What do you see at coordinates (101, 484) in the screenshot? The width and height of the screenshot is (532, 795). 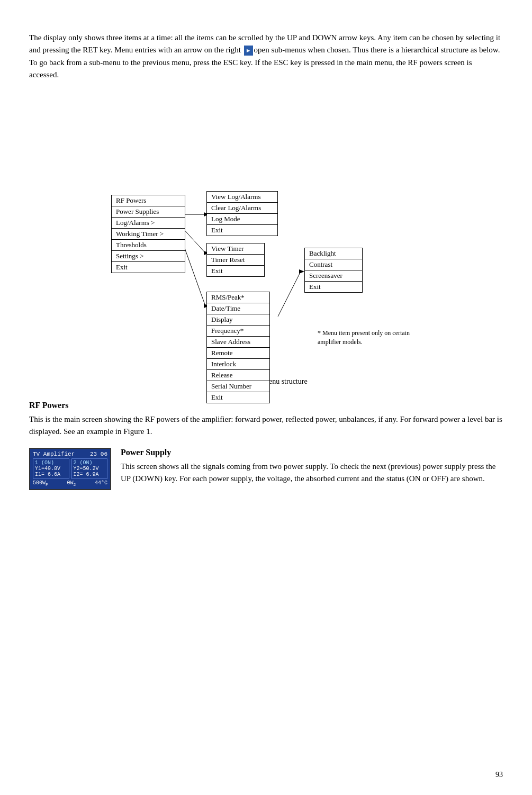 I see `ps-temperature: 44°C` at bounding box center [101, 484].